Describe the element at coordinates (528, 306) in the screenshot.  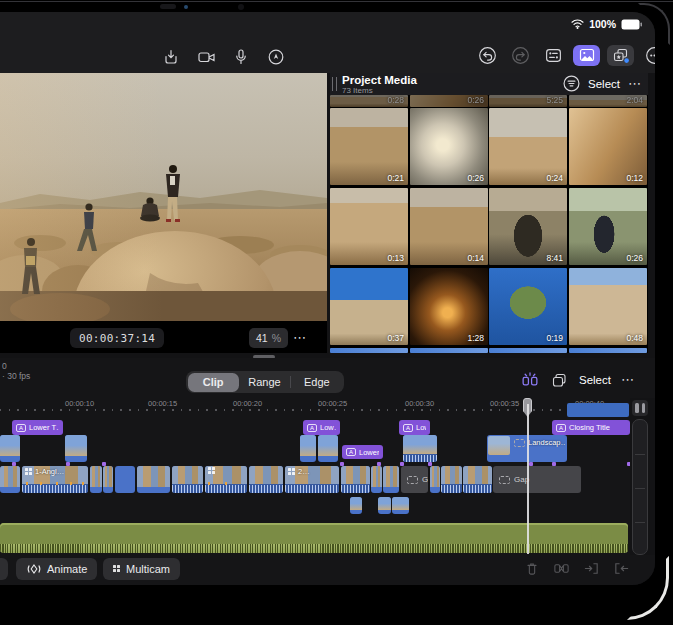
I see `media-thumbnail-joshua-tree: 0:19` at that location.